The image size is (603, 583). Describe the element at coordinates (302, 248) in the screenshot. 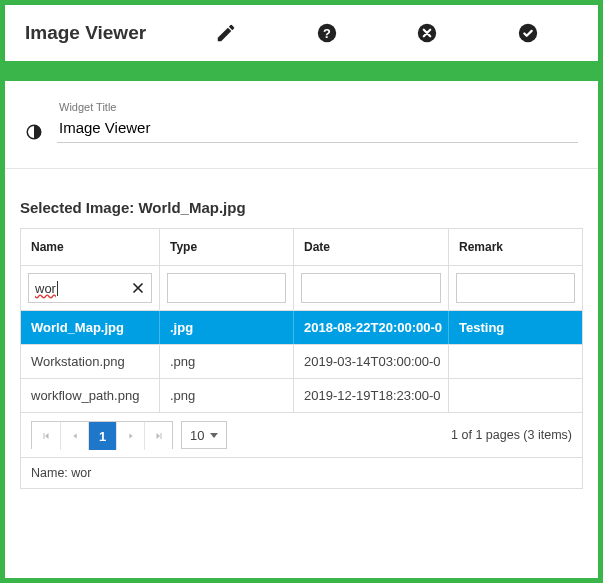

I see `grid-header-row: Name Type Date Remark` at that location.